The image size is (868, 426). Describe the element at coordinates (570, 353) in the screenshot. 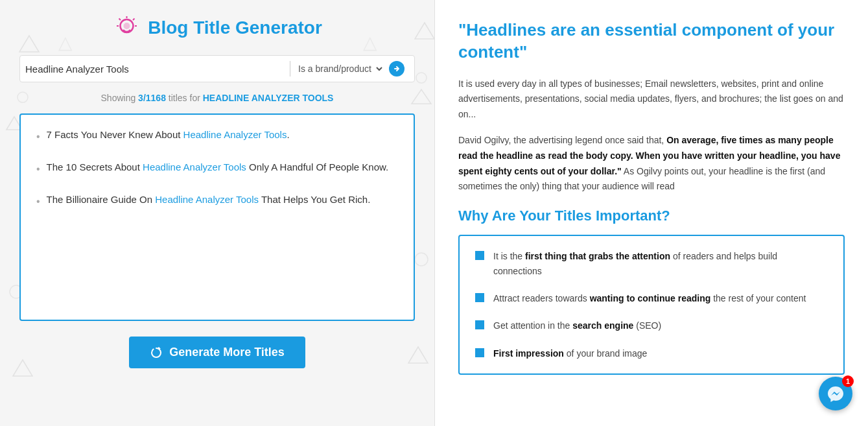

I see `info-text-4: First impression of your brand image` at that location.